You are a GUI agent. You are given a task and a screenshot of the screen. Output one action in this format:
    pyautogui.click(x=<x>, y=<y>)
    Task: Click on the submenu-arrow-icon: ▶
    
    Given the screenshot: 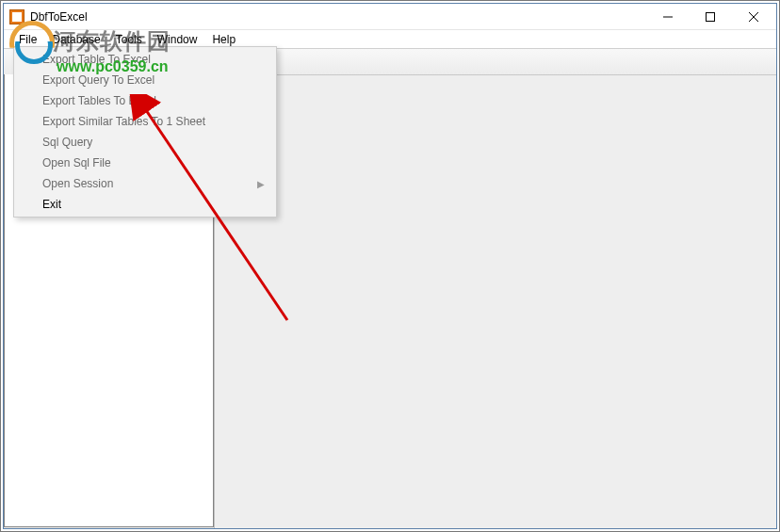 What is the action you would take?
    pyautogui.click(x=261, y=185)
    